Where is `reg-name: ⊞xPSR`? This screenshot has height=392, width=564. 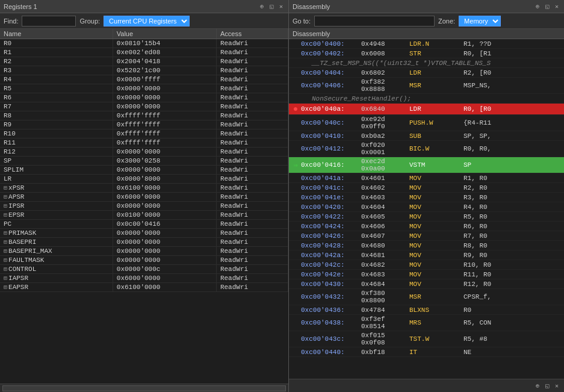
reg-name: ⊞xPSR is located at coordinates (57, 188).